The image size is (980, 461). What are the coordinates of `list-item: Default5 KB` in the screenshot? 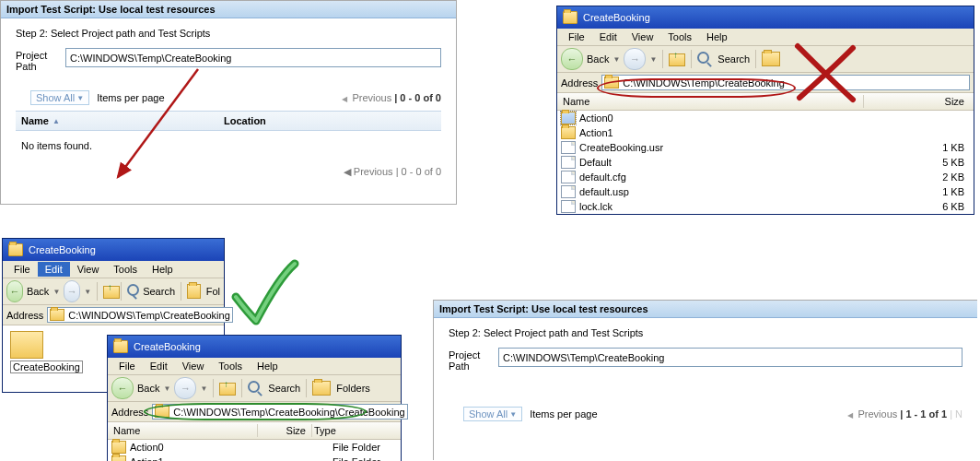 It's located at (765, 162).